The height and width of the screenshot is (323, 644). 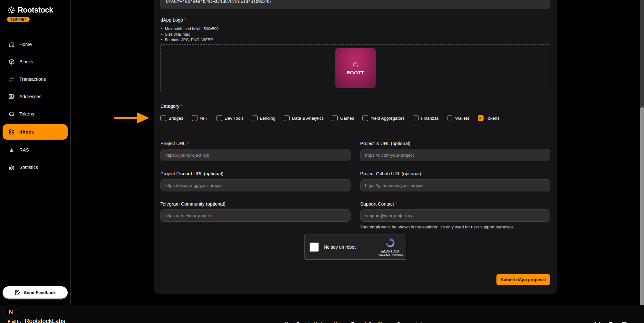 I want to click on contract-address-input, so click(x=355, y=5).